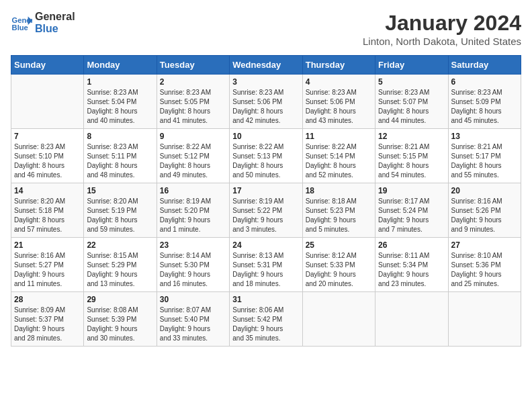  What do you see at coordinates (266, 300) in the screenshot?
I see `day-number: 31` at bounding box center [266, 300].